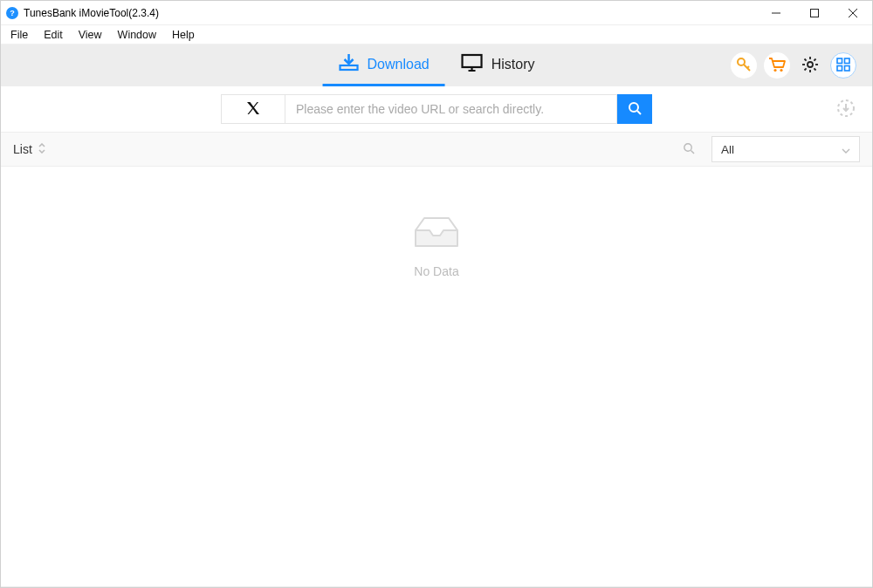  I want to click on app-icon: ?, so click(12, 13).